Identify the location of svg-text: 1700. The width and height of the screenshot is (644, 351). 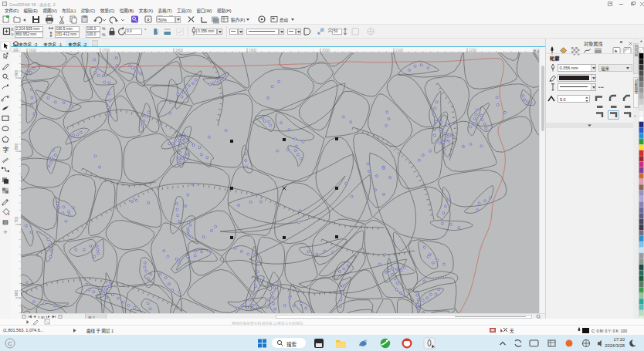
(107, 51).